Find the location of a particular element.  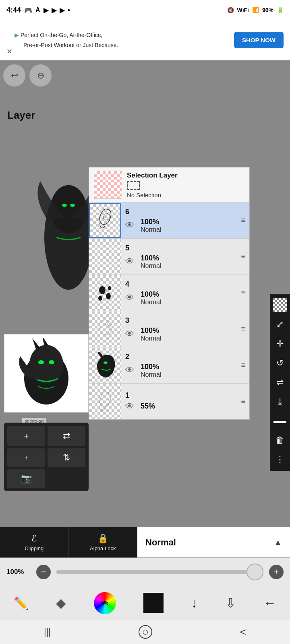

bottom-toolbar: ✏️ ◆ 5% ↓ ⇩ ← is located at coordinates (145, 603).